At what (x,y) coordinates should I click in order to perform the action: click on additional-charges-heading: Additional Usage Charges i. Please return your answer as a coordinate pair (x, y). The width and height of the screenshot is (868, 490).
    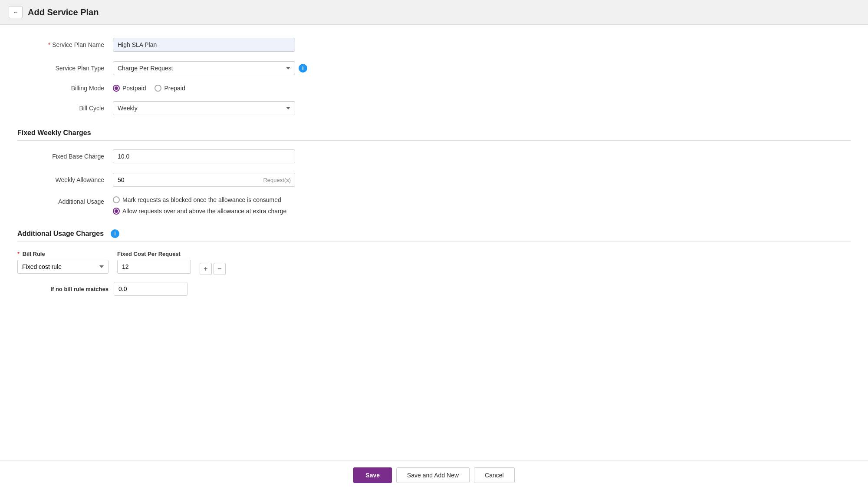
    Looking at the image, I should click on (434, 234).